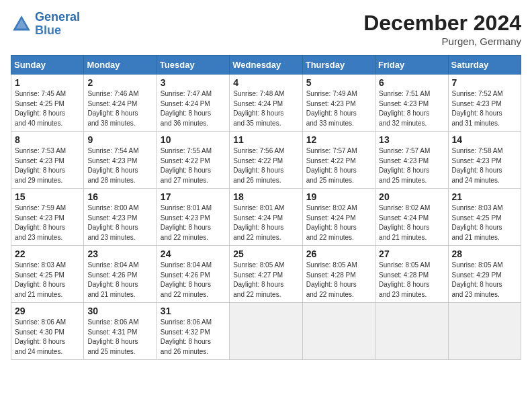 The image size is (532, 411). What do you see at coordinates (266, 103) in the screenshot?
I see `day-cell: 4Sunrise: 7:48 AMSunset: 4:24 PMDaylight…` at bounding box center [266, 103].